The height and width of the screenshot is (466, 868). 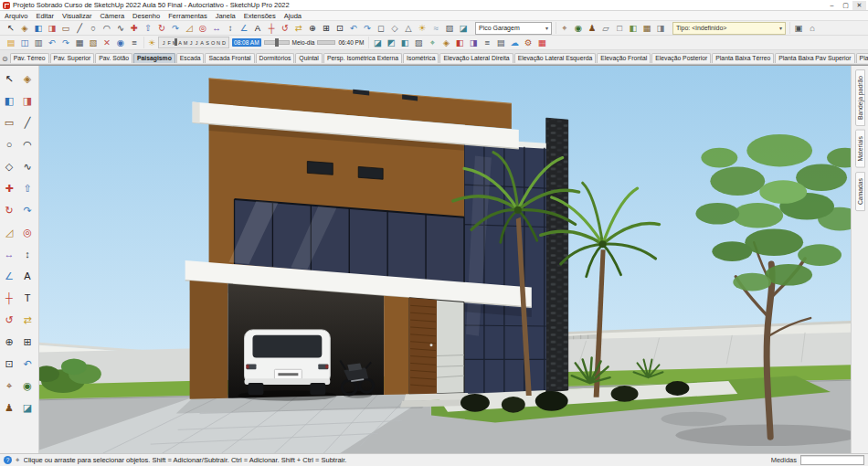 What do you see at coordinates (450, 27) in the screenshot?
I see `xray-mode-icon: ▨` at bounding box center [450, 27].